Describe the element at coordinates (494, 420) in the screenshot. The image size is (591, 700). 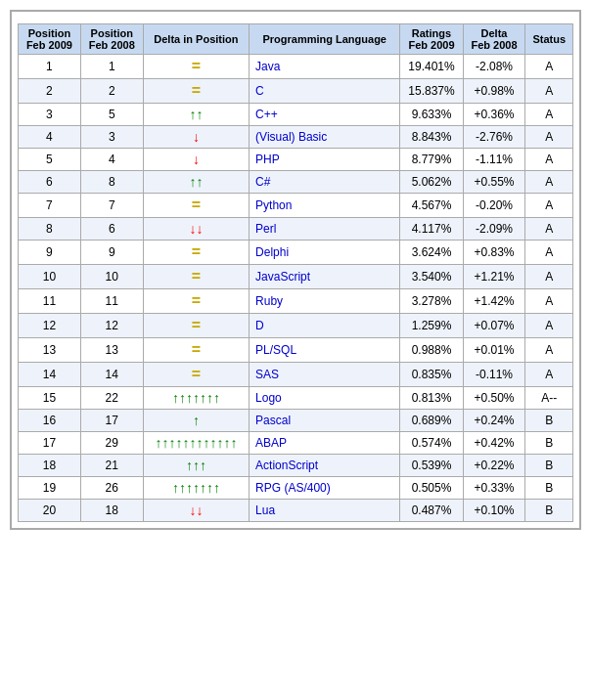
I see `cell-delta08: +0.24%` at that location.